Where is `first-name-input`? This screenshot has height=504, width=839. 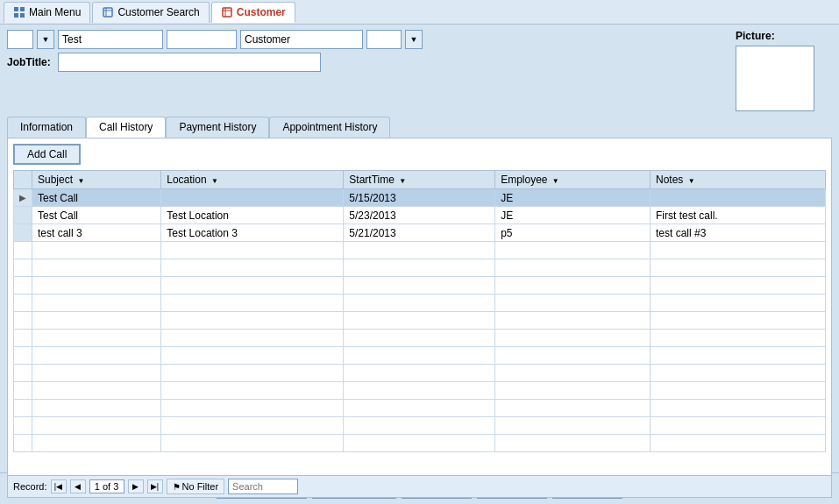 first-name-input is located at coordinates (110, 39).